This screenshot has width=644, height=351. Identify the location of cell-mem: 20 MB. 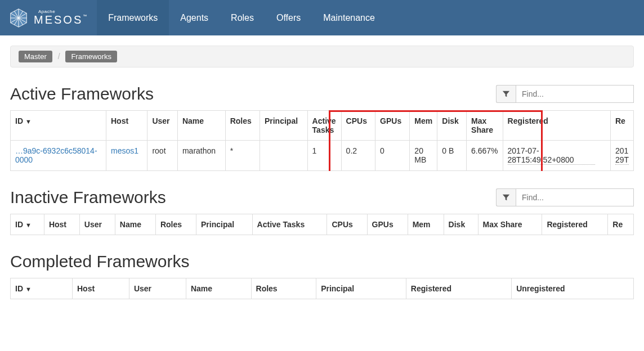
(423, 156).